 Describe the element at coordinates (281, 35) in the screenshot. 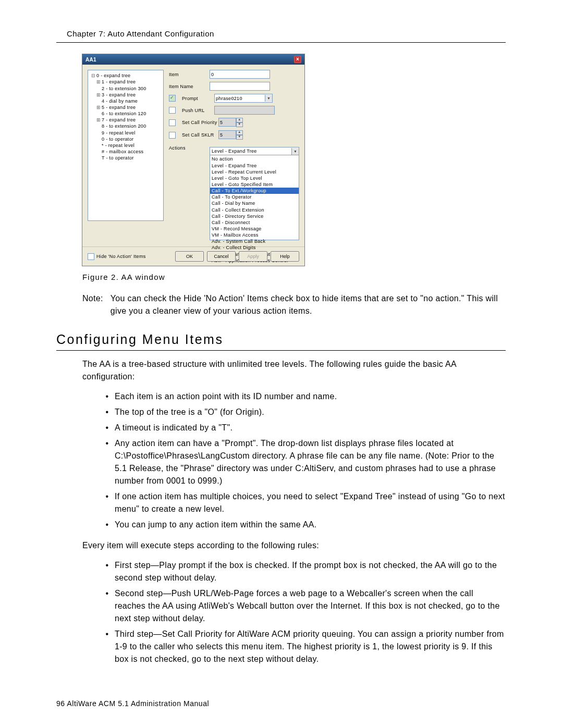

I see `chapter-header: Chapter 7: Auto Attendant Configuration` at that location.